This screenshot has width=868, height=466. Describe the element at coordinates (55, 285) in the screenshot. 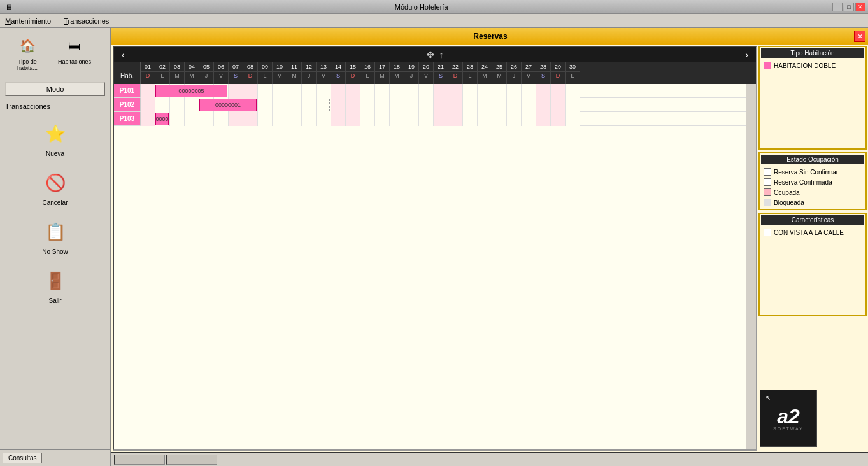

I see `salir-button: 🚪 Salir` at that location.